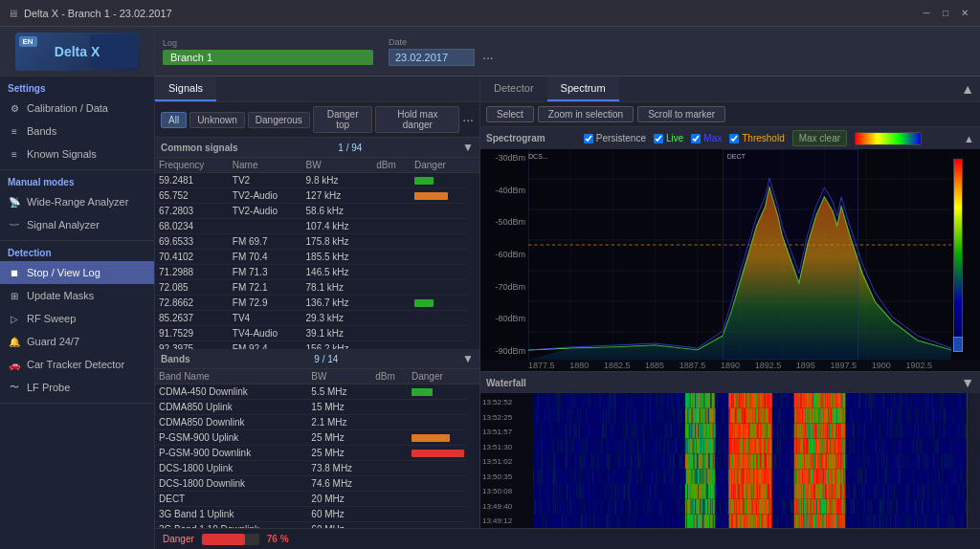 This screenshot has width=980, height=549. Describe the element at coordinates (730, 138) in the screenshot. I see `spectrogram-header: Spectrogram Persistence Live Max` at that location.